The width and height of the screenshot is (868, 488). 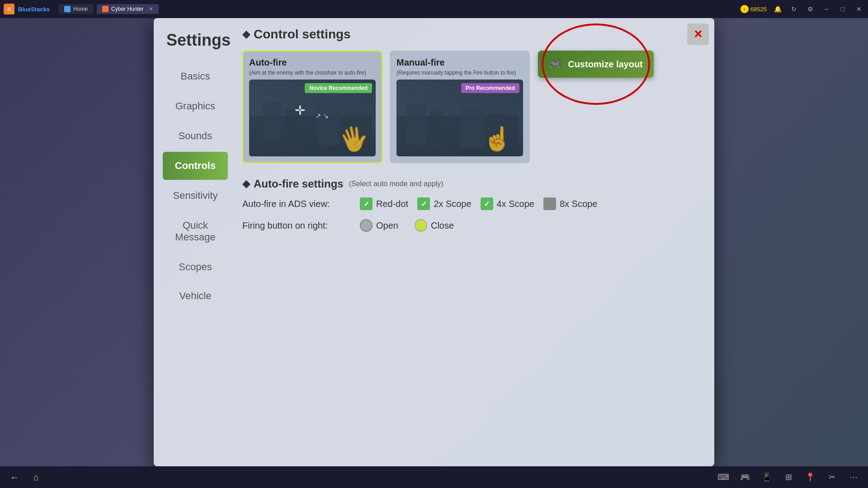 What do you see at coordinates (312, 62) in the screenshot?
I see `autofire-title: Auto-fire` at bounding box center [312, 62].